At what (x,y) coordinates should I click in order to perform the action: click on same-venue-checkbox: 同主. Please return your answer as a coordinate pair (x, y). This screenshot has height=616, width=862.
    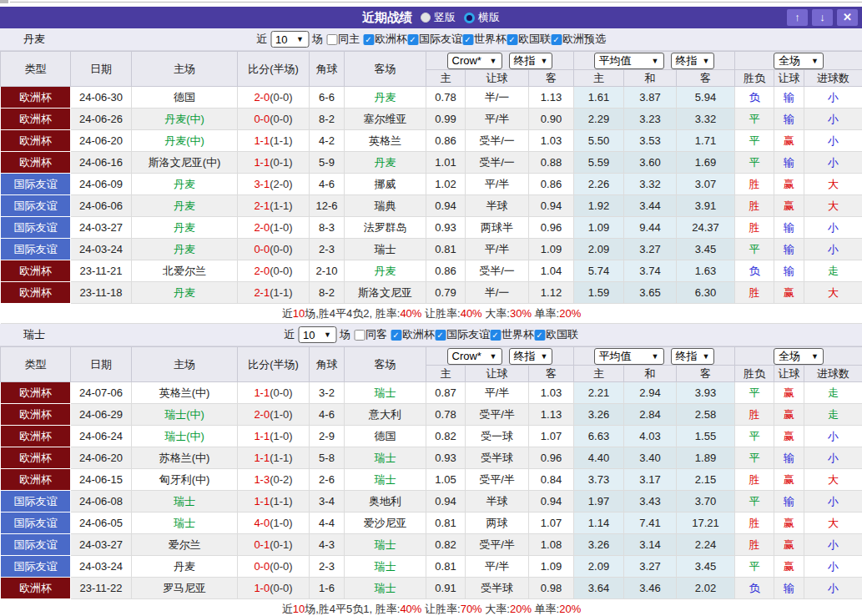
    Looking at the image, I should click on (343, 39).